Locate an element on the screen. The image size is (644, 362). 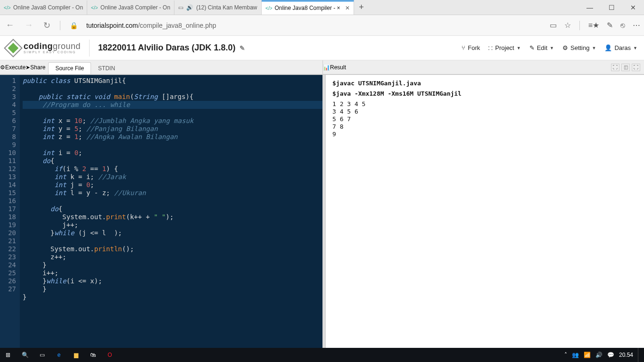
tab-source-label: Source File is located at coordinates (70, 68).